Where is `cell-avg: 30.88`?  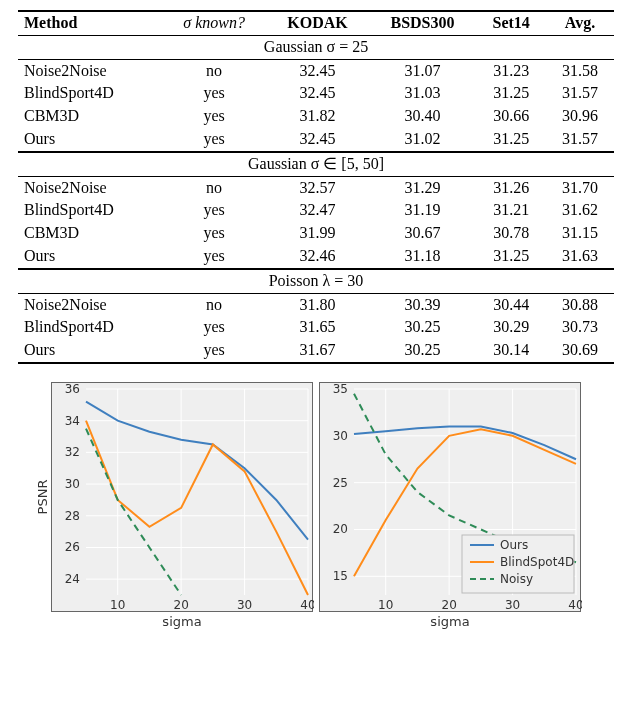 cell-avg: 30.88 is located at coordinates (580, 304).